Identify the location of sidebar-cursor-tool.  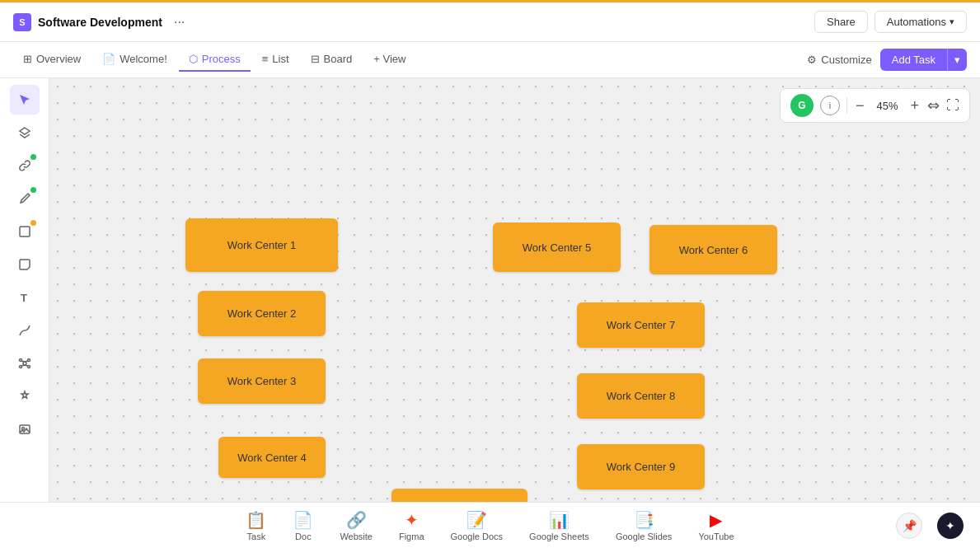
(25, 100).